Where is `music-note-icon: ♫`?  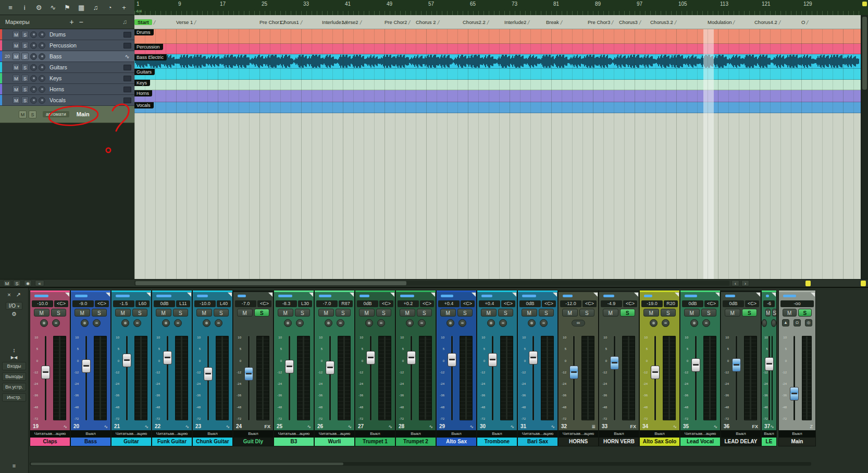
music-note-icon: ♫ is located at coordinates (125, 22).